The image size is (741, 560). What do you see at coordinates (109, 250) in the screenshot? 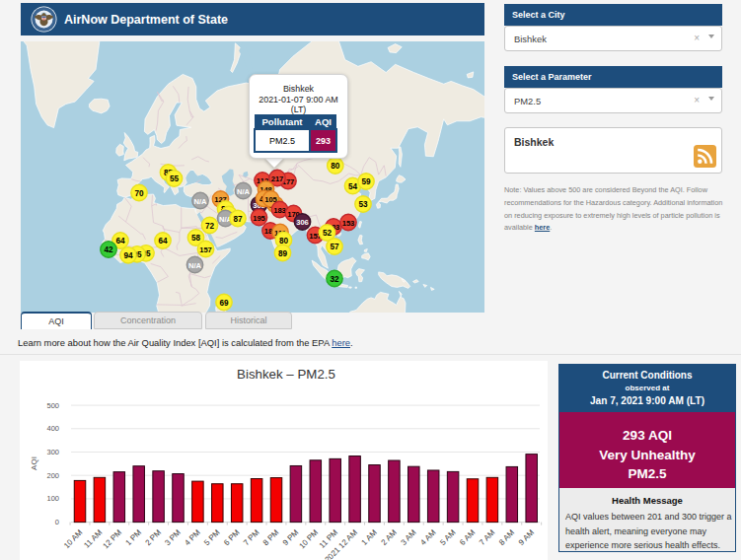
I see `svg-text: 42` at bounding box center [109, 250].